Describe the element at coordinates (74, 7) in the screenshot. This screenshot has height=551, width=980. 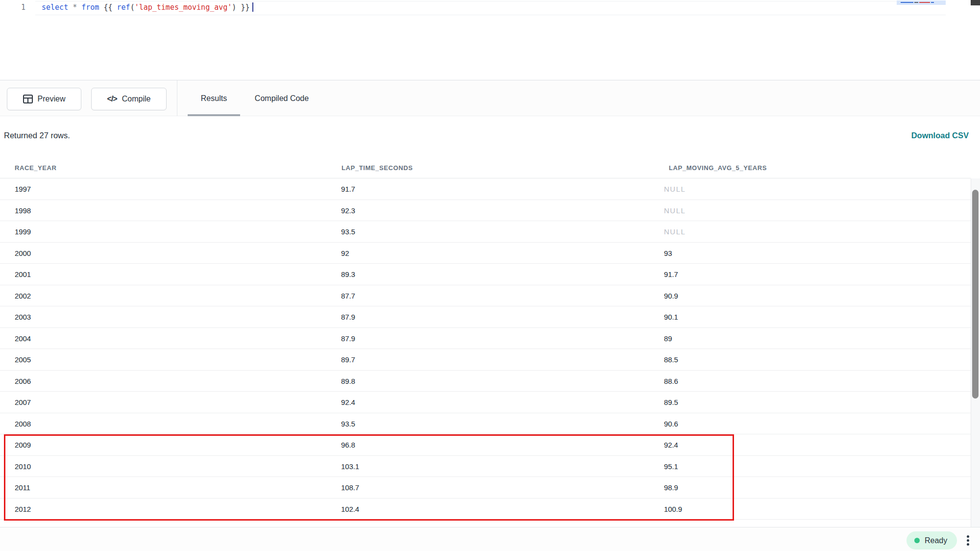
I see `code-token: *` at that location.